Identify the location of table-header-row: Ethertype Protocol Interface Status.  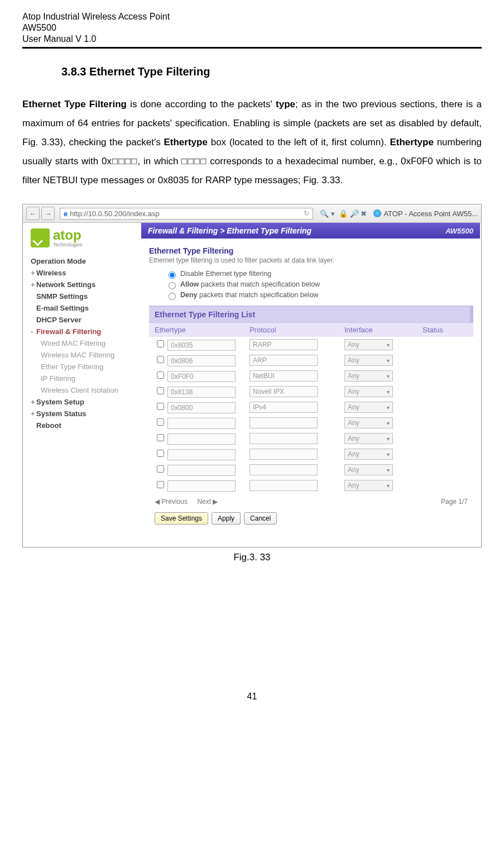
(311, 330).